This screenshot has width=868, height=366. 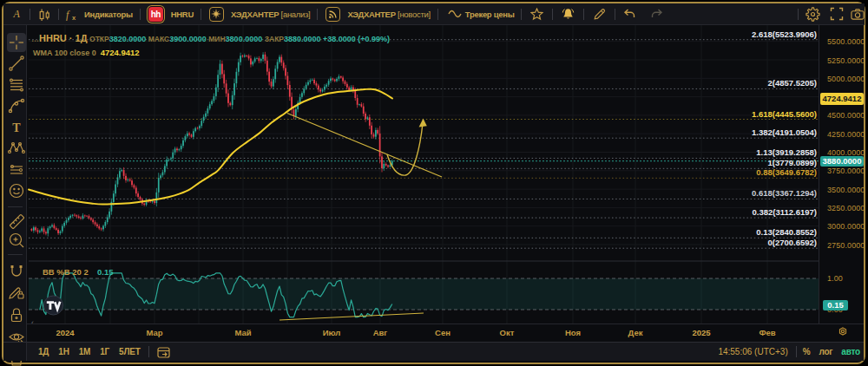 What do you see at coordinates (75, 17) in the screenshot?
I see `svg-text: x` at bounding box center [75, 17].